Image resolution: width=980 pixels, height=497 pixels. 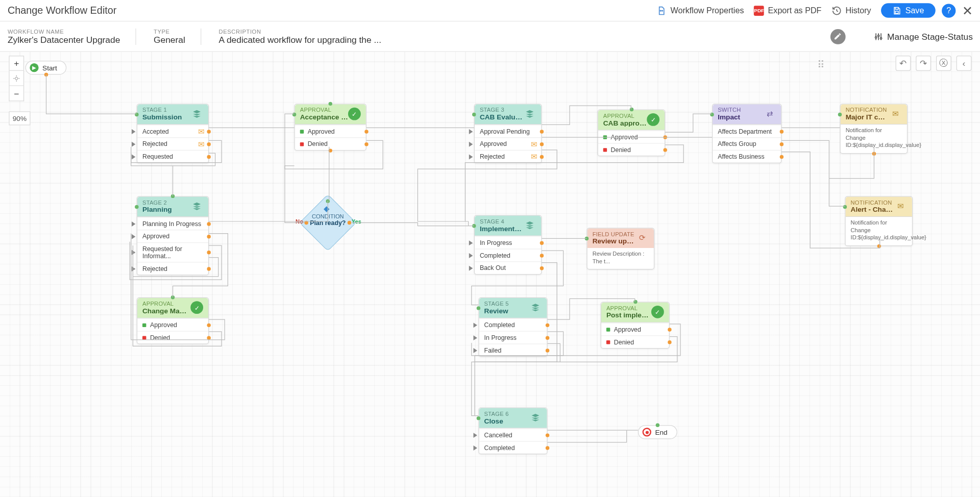 I want to click on redo-button: ↷, so click(x=923, y=63).